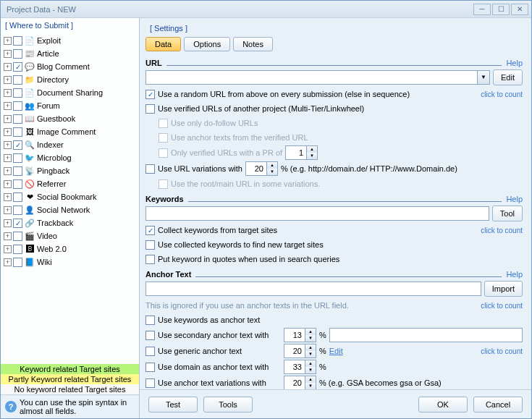  Describe the element at coordinates (498, 405) in the screenshot. I see `cancel-button: Cancel` at that location.